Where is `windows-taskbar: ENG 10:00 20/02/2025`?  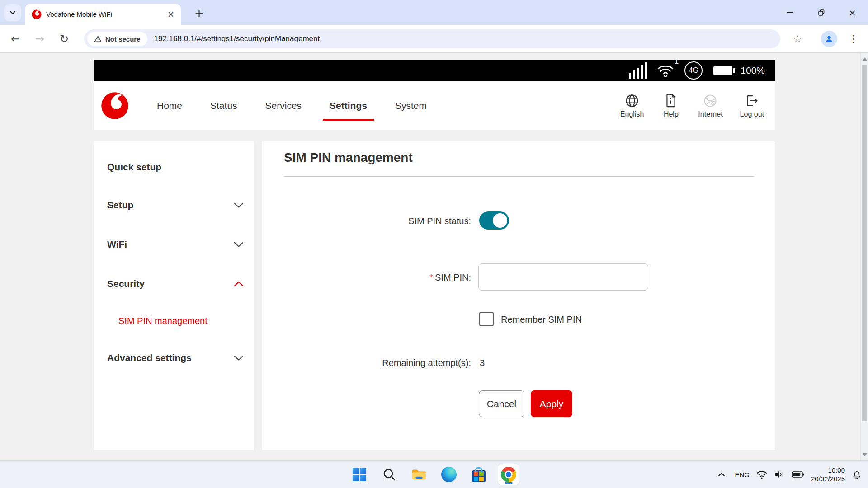
windows-taskbar: ENG 10:00 20/02/2025 is located at coordinates (434, 474).